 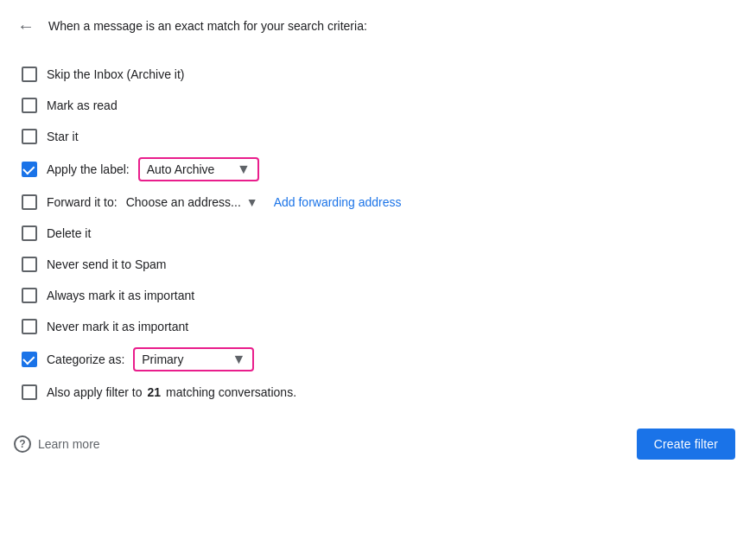 What do you see at coordinates (199, 169) in the screenshot?
I see `apply-label-select: Auto Archive ▼` at bounding box center [199, 169].